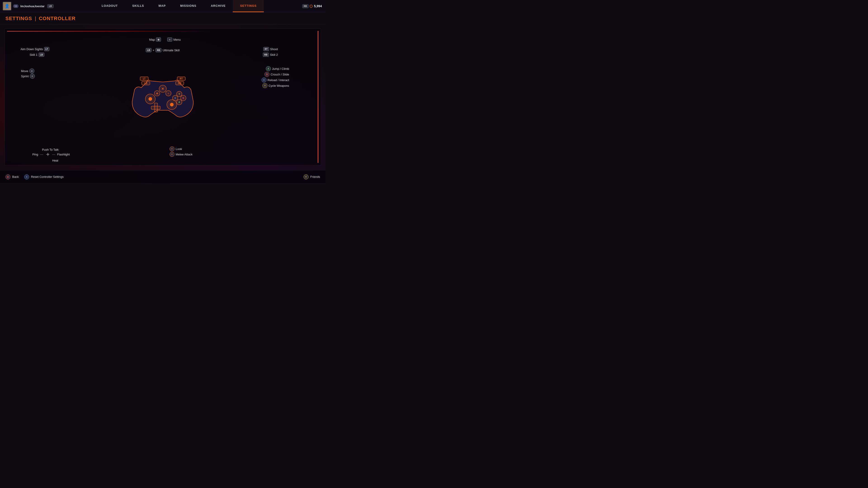 The height and width of the screenshot is (488, 868). What do you see at coordinates (163, 50) in the screenshot?
I see `label-ultimate-skill: LB + RB Ultimate Skill` at bounding box center [163, 50].